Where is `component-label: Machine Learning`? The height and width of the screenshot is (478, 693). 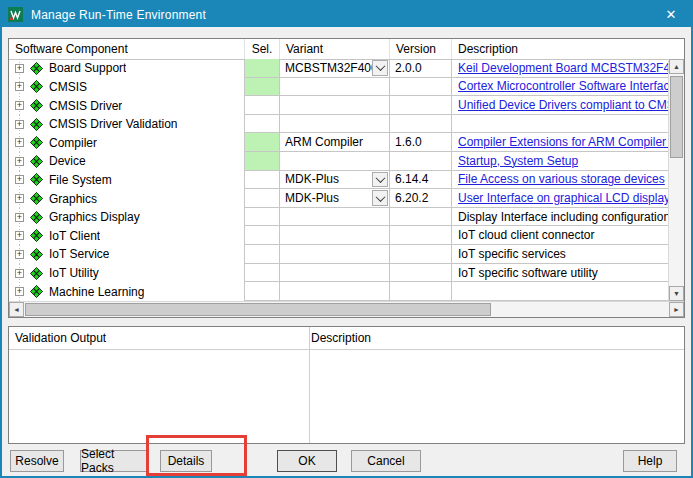 component-label: Machine Learning is located at coordinates (96, 292).